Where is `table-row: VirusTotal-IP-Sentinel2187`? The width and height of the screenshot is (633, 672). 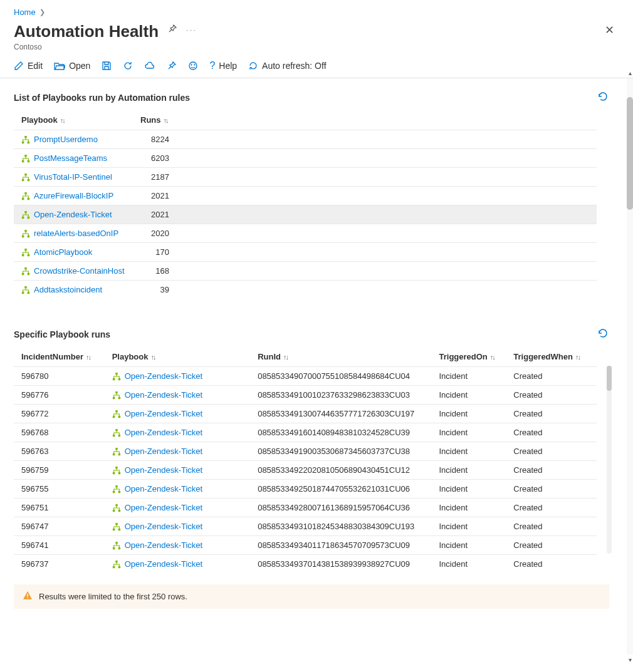 table-row: VirusTotal-IP-Sentinel2187 is located at coordinates (305, 177).